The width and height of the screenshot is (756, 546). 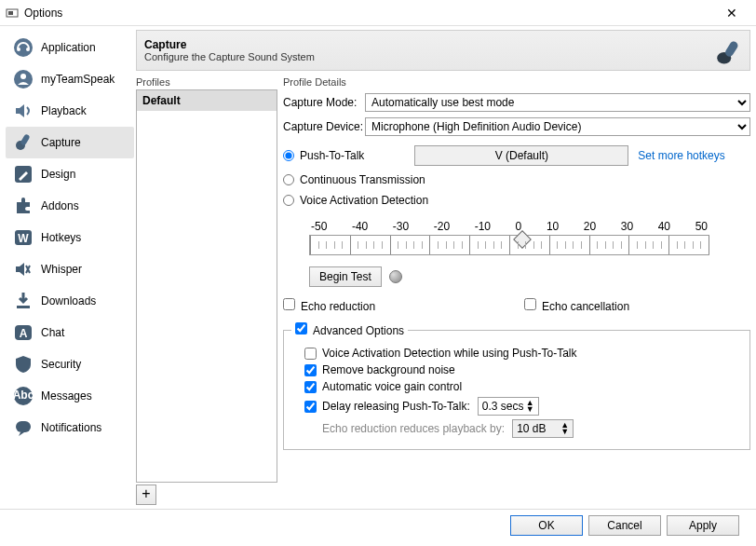 What do you see at coordinates (61, 364) in the screenshot?
I see `sidebar-item-label: Security` at bounding box center [61, 364].